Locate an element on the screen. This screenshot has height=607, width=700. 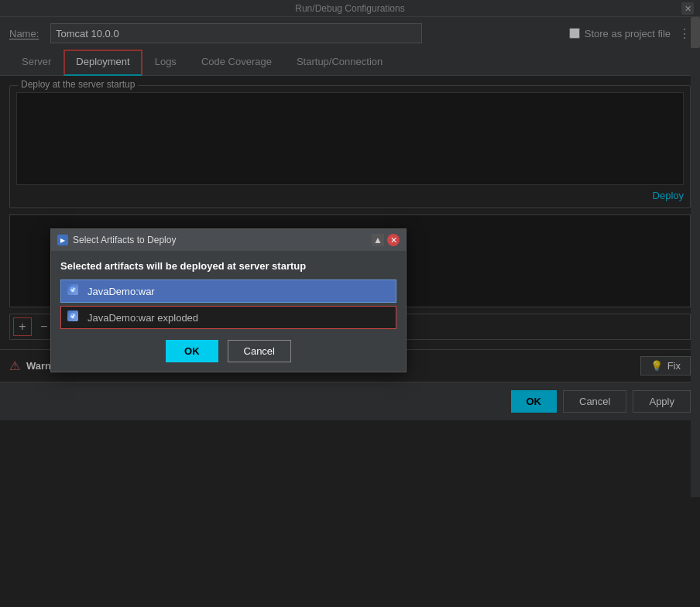
modal-buttons: OK Cancel is located at coordinates (228, 352).